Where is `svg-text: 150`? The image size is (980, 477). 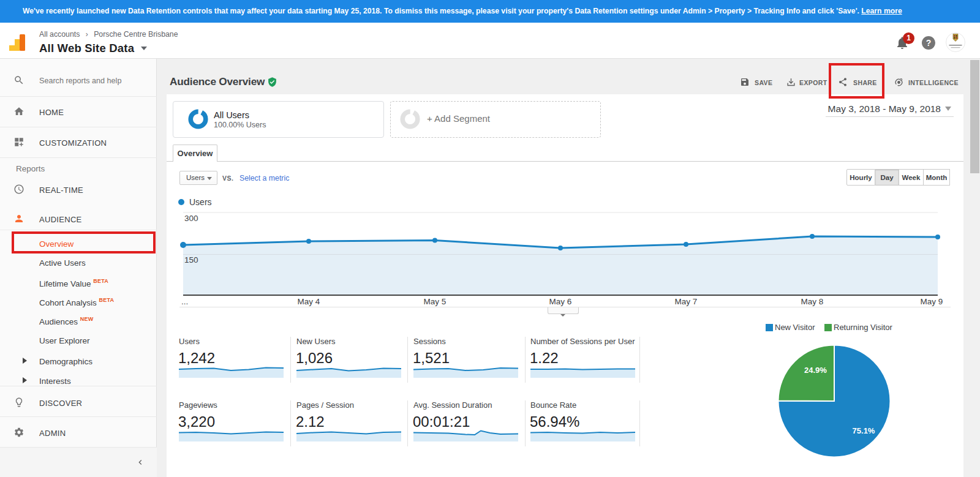
svg-text: 150 is located at coordinates (191, 260).